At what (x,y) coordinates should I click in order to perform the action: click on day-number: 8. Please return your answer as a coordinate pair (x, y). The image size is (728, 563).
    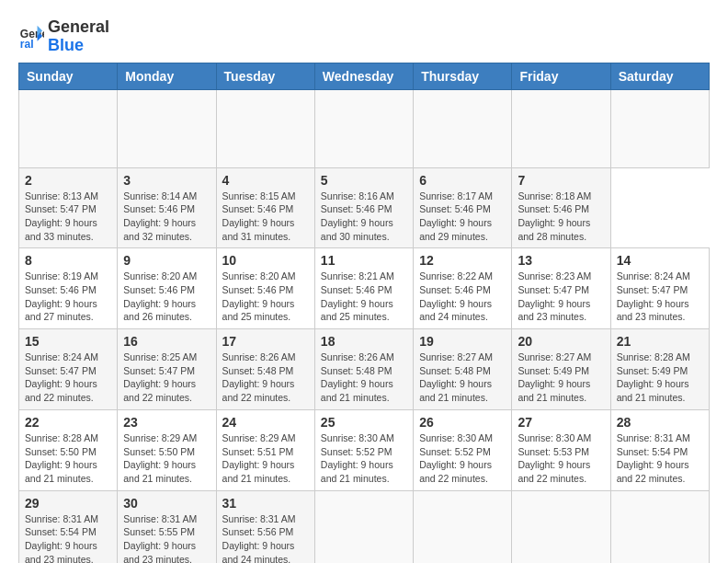
    Looking at the image, I should click on (68, 260).